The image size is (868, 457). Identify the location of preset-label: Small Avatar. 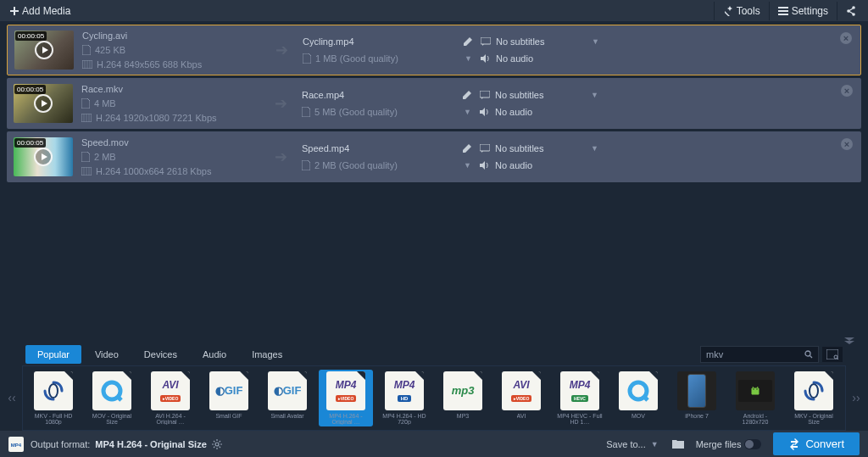
(287, 419).